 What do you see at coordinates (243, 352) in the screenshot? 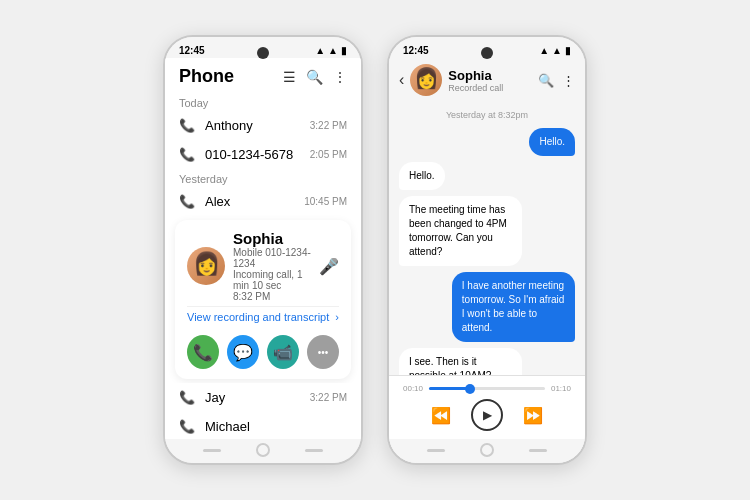
I see `msg-btn-icon: 💬` at bounding box center [243, 352].